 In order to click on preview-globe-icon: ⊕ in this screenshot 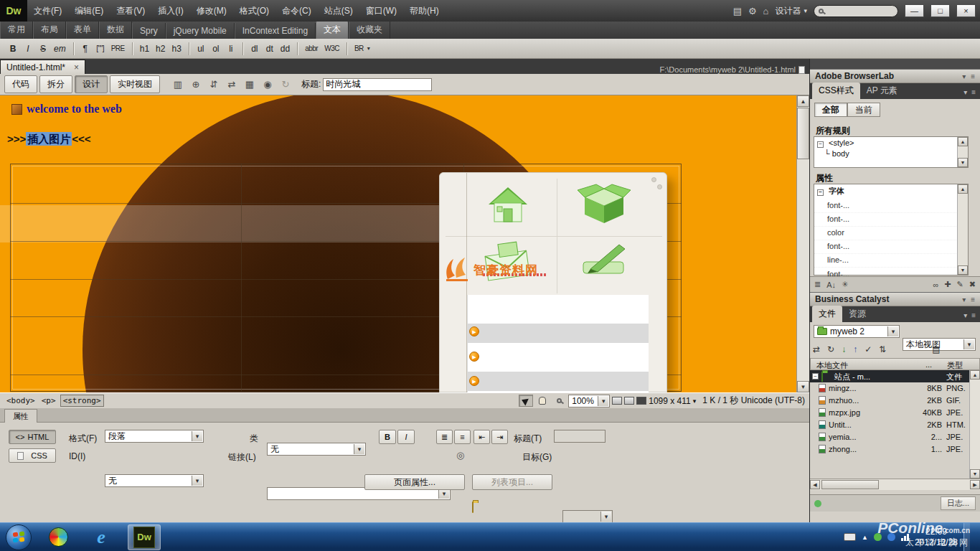, I will do `click(196, 85)`.